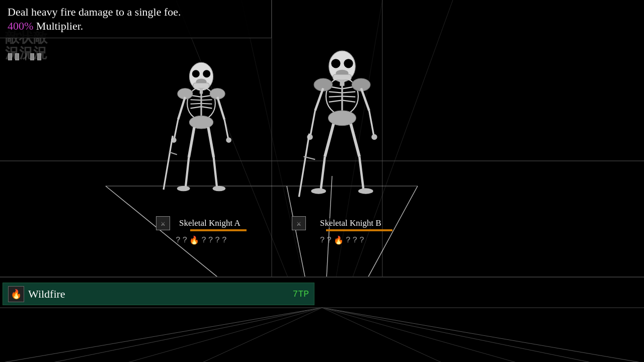 The image size is (644, 362). What do you see at coordinates (25, 57) in the screenshot?
I see `hp-widget: |` at bounding box center [25, 57].